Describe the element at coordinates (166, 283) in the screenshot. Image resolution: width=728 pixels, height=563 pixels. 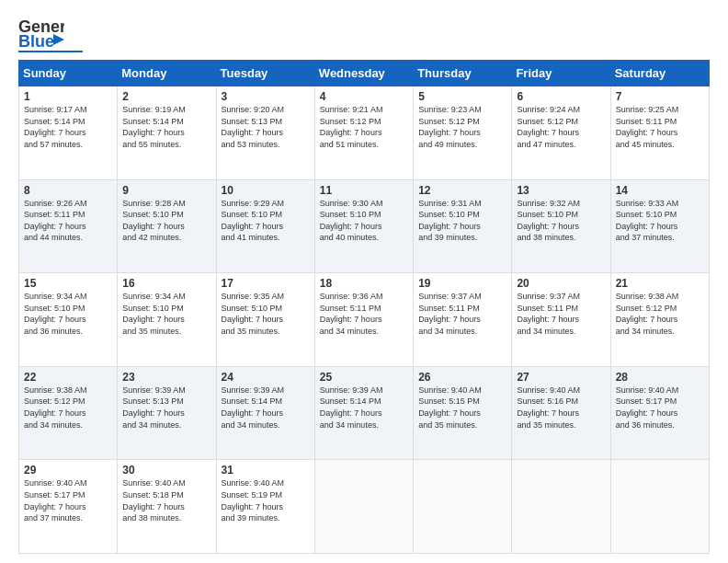
I see `day-number: 16` at that location.